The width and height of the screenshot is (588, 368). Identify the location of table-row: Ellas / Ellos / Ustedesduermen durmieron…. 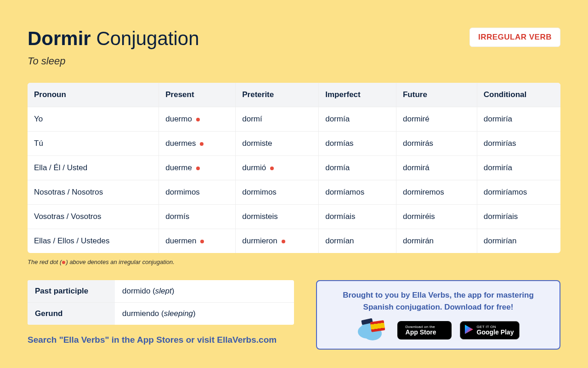
(294, 241).